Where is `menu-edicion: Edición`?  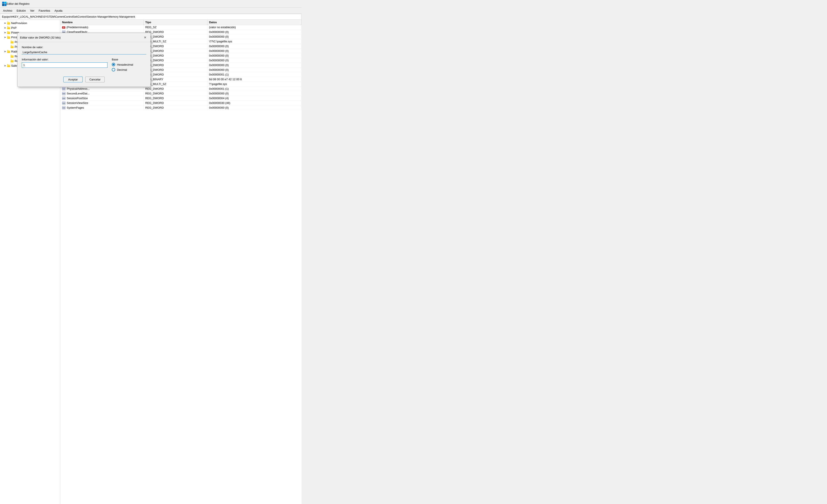
menu-edicion: Edición is located at coordinates (21, 11).